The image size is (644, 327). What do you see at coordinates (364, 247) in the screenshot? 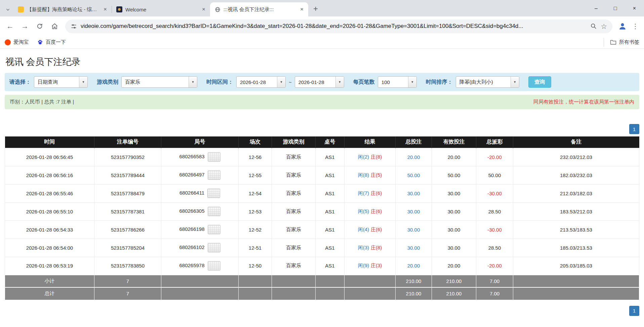
I see `result-player: 闲(3)` at bounding box center [364, 247].